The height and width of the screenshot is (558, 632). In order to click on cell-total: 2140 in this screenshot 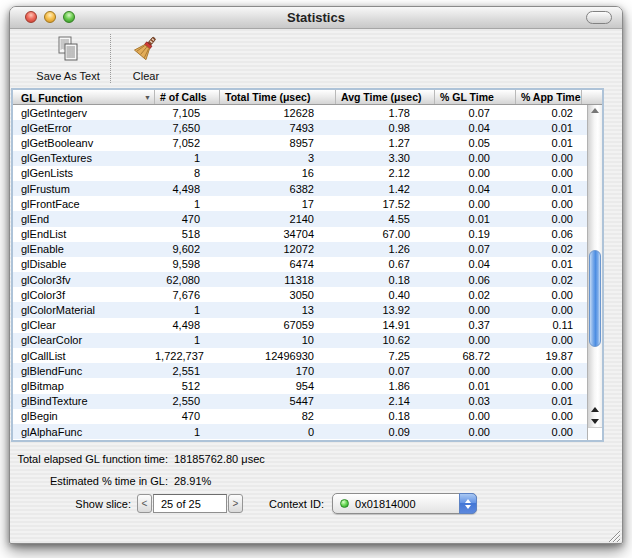, I will do `click(278, 219)`.